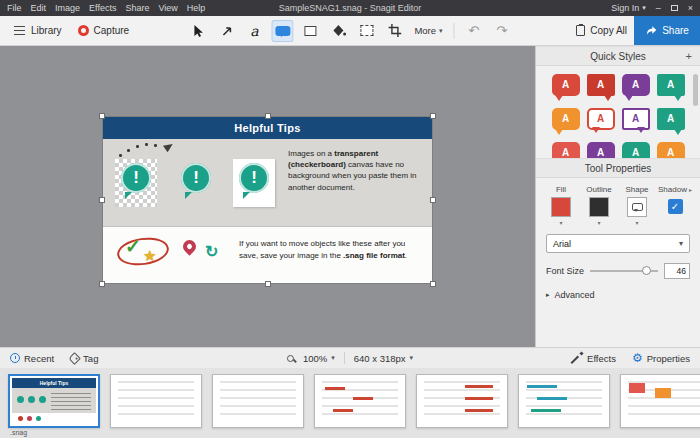 The image size is (700, 438). Describe the element at coordinates (646, 270) in the screenshot. I see `slider-thumb` at that location.